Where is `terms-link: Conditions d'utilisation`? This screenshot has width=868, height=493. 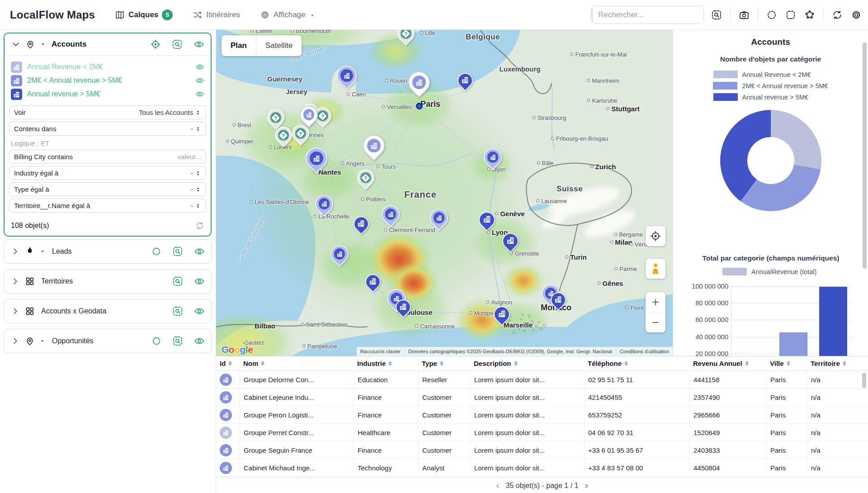 terms-link: Conditions d'utilisation is located at coordinates (644, 351).